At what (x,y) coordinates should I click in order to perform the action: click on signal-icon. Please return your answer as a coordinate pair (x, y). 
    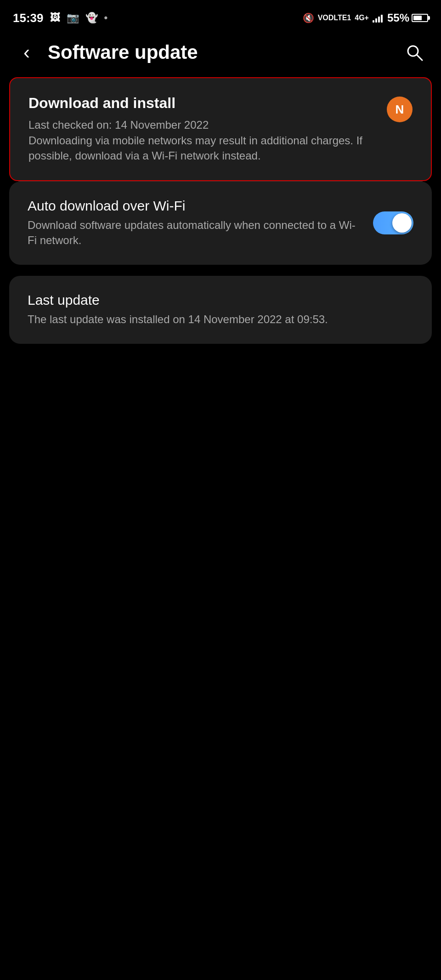
    Looking at the image, I should click on (378, 18).